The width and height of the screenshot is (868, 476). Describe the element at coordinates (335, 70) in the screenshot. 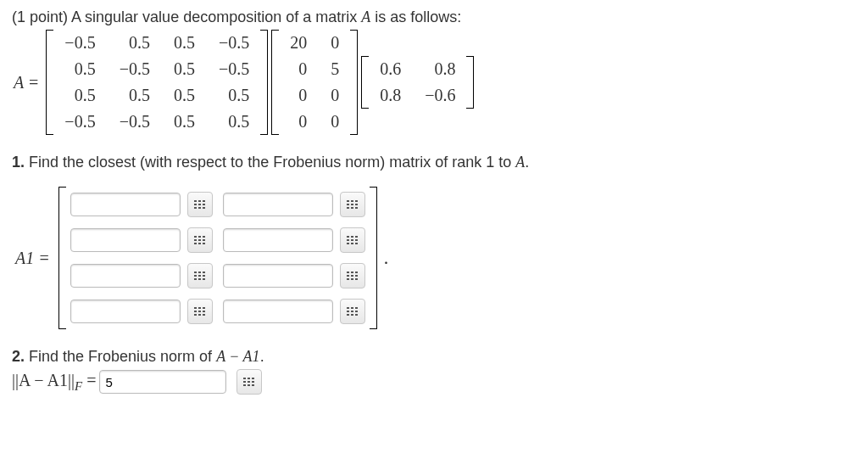

I see `matrix-cell: 5` at that location.